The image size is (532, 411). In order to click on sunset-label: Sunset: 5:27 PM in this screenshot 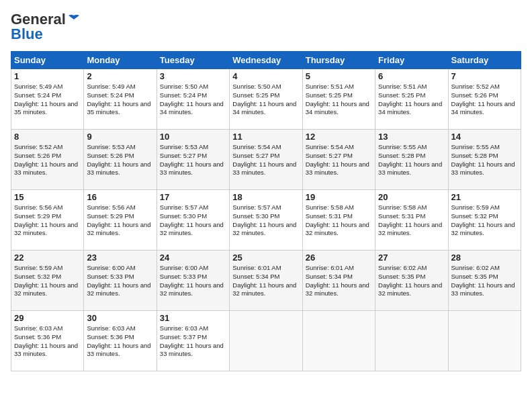, I will do `click(183, 156)`.